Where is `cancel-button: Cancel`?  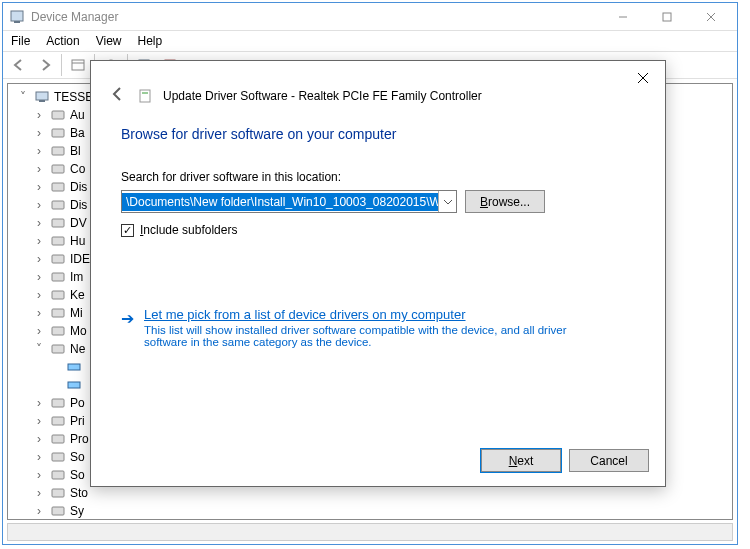 cancel-button: Cancel is located at coordinates (609, 460).